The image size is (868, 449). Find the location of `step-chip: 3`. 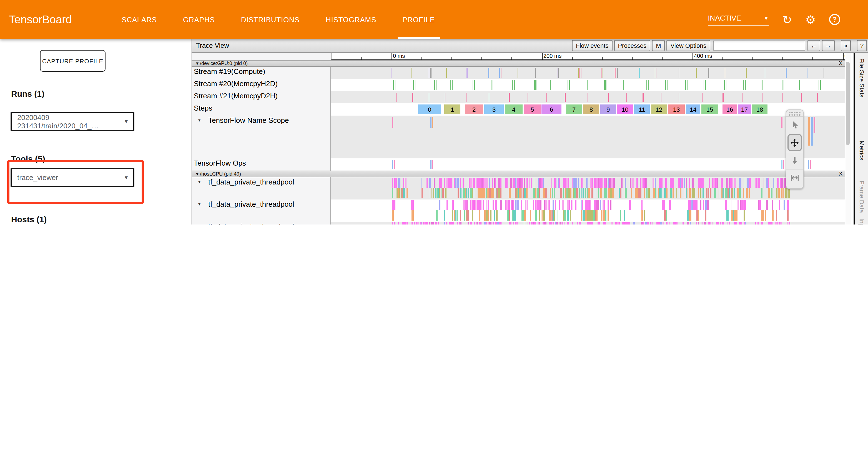

step-chip: 3 is located at coordinates (494, 109).